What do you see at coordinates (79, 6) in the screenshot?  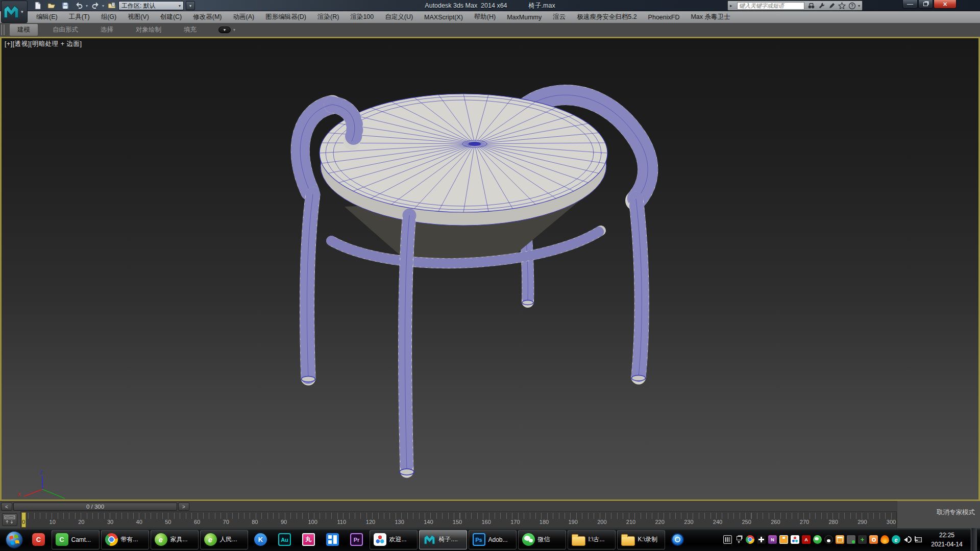 I see `undo-button` at bounding box center [79, 6].